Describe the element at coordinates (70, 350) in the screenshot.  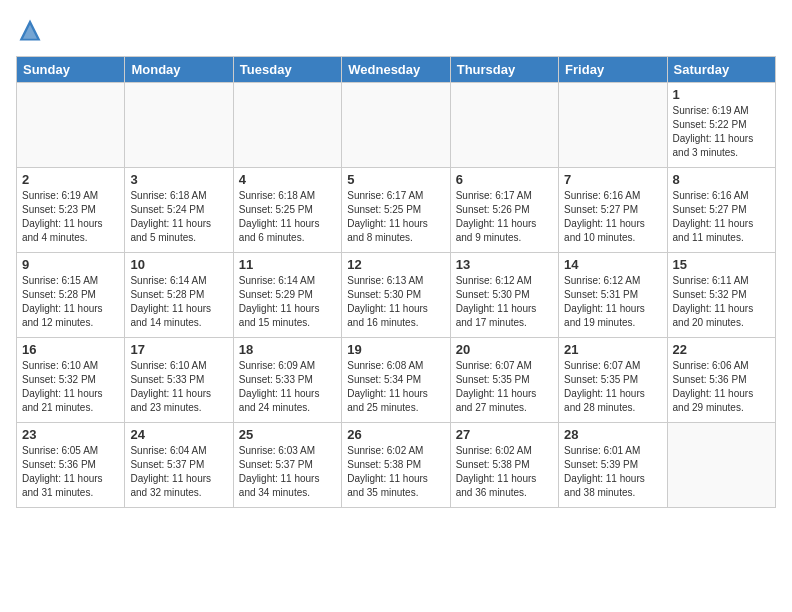
I see `day-number: 16` at that location.